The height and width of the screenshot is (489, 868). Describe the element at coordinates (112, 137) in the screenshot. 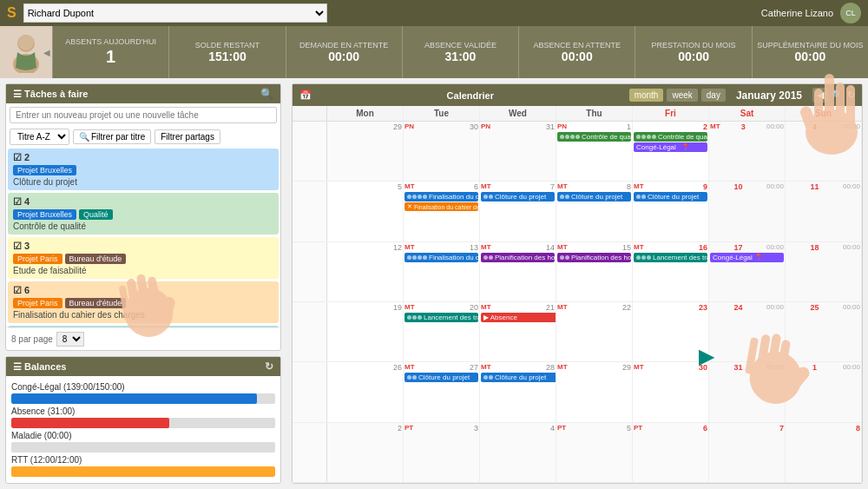

I see `filter-by-title-btn: 🔍 Filtrer par titre` at that location.